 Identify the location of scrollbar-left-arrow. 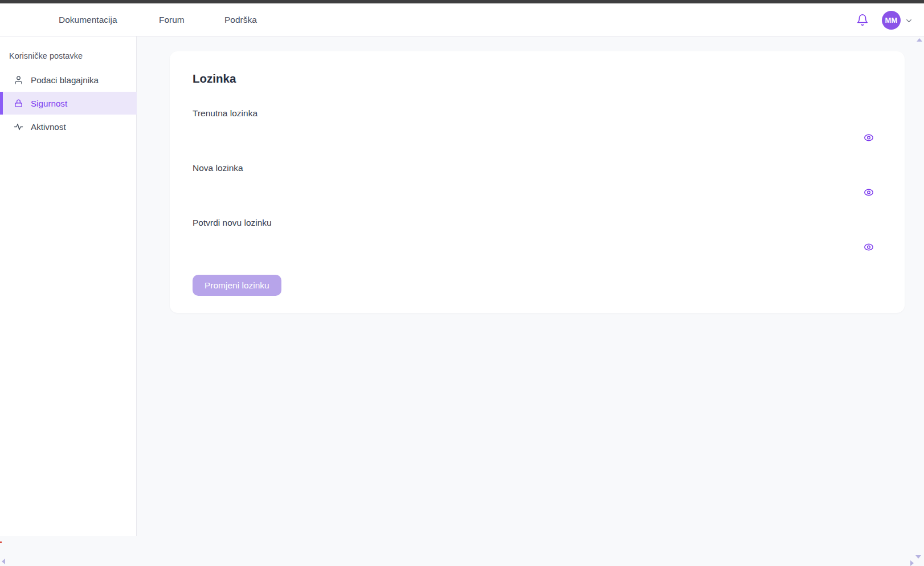
(3, 561).